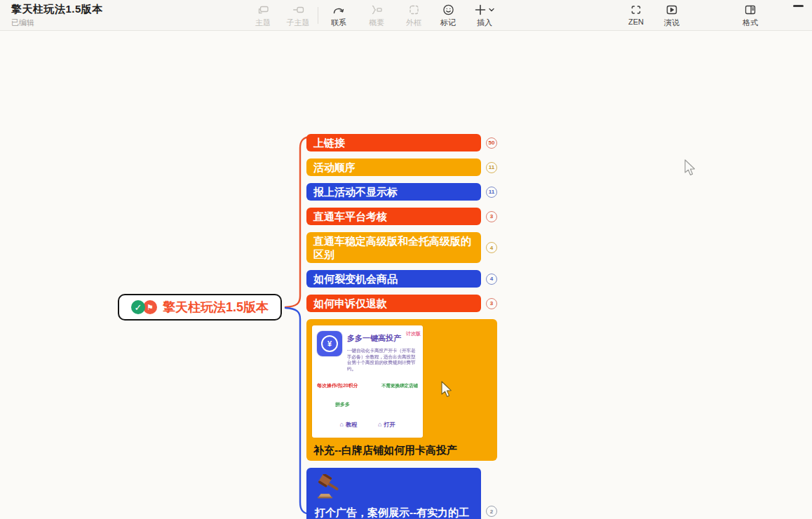 Image resolution: width=812 pixels, height=519 pixels. I want to click on summary-icon, so click(377, 10).